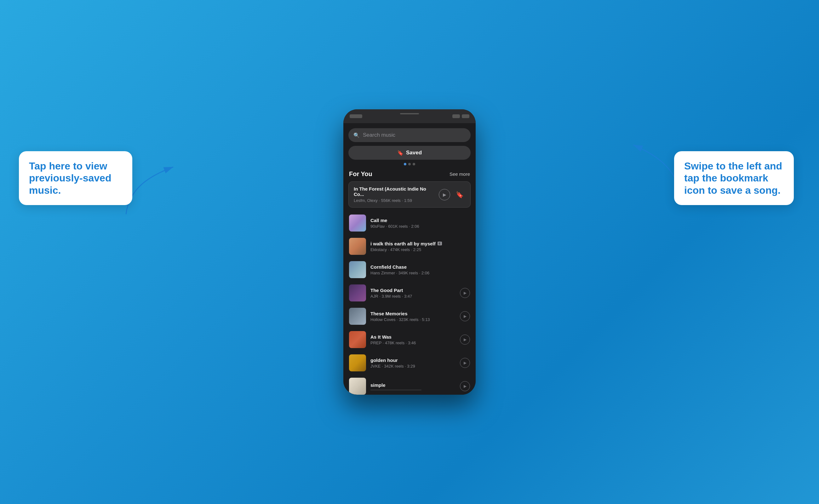  Describe the element at coordinates (734, 178) in the screenshot. I see `callout-right-text: Swipe to the left and tap the bookmark i…` at that location.